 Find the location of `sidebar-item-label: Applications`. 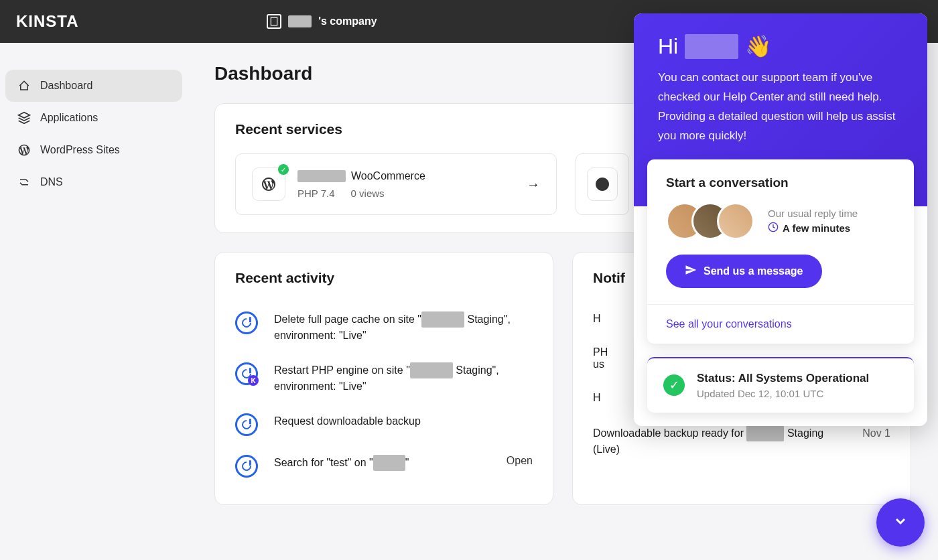

sidebar-item-label: Applications is located at coordinates (69, 118).